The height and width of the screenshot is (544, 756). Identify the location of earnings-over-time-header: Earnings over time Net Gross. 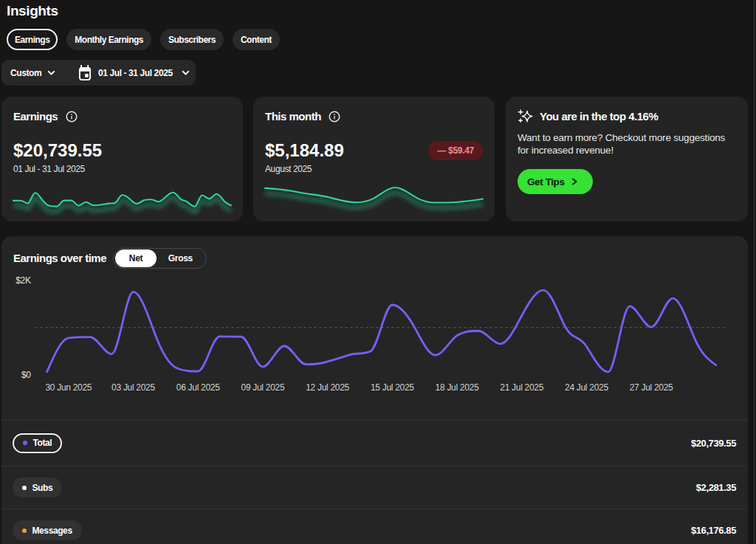
(110, 258).